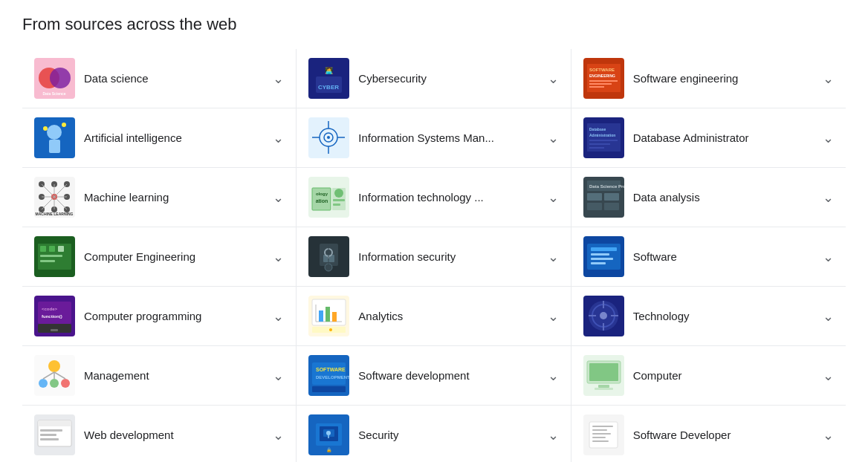 The image size is (868, 462). Describe the element at coordinates (709, 198) in the screenshot. I see `list-item-data-analysis: Data Science Process Data analysis⌄` at that location.